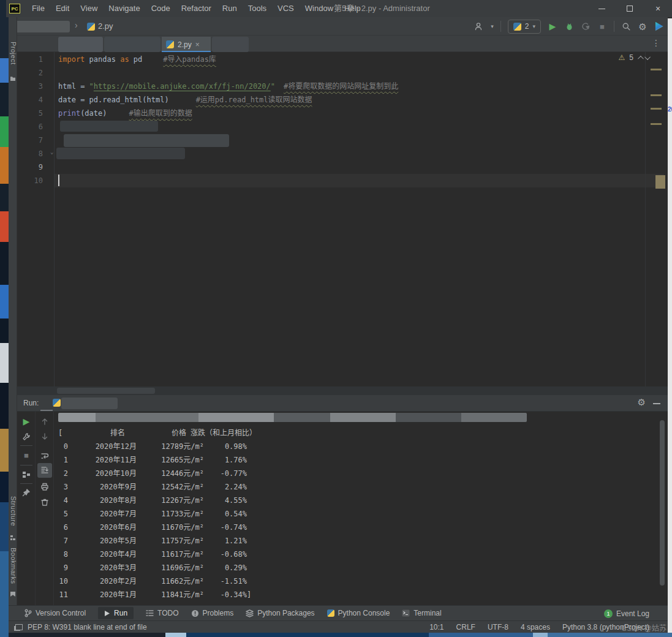 The height and width of the screenshot is (637, 672). I want to click on menu-run: Run, so click(230, 9).